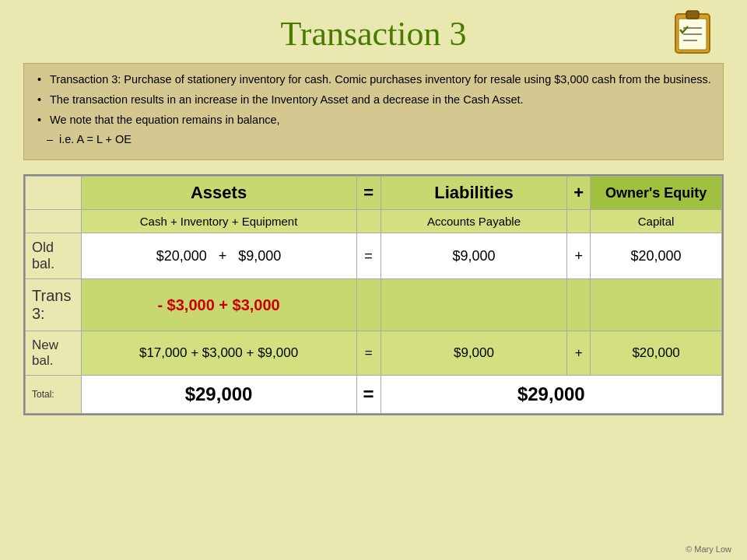 The width and height of the screenshot is (747, 560). What do you see at coordinates (54, 257) in the screenshot?
I see `old-balance-label: Old bal.` at bounding box center [54, 257].